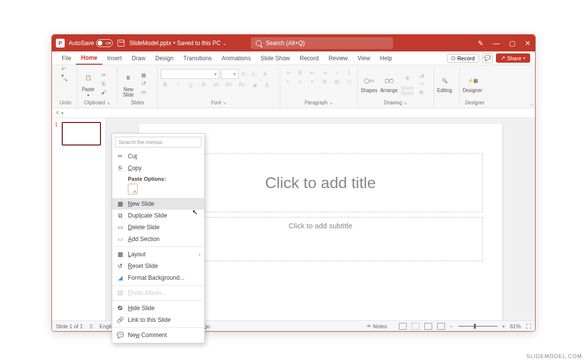  I want to click on qa-customize-button: ⇱ ▾, so click(60, 113).